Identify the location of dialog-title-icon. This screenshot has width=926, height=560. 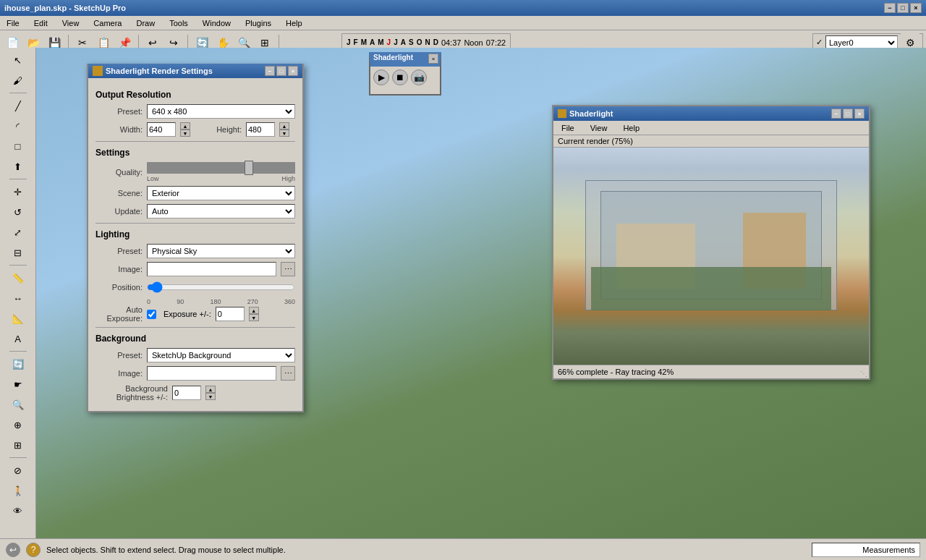
(98, 71).